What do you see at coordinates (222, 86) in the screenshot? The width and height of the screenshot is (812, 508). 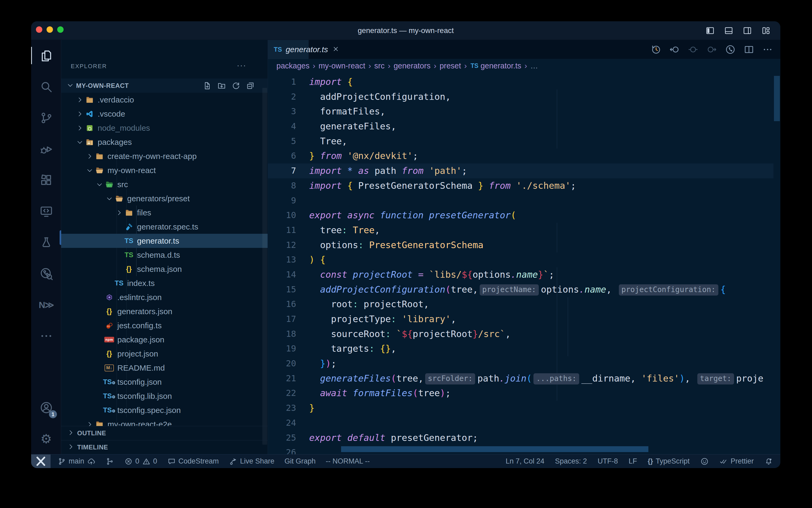 I see `new-folder-button` at bounding box center [222, 86].